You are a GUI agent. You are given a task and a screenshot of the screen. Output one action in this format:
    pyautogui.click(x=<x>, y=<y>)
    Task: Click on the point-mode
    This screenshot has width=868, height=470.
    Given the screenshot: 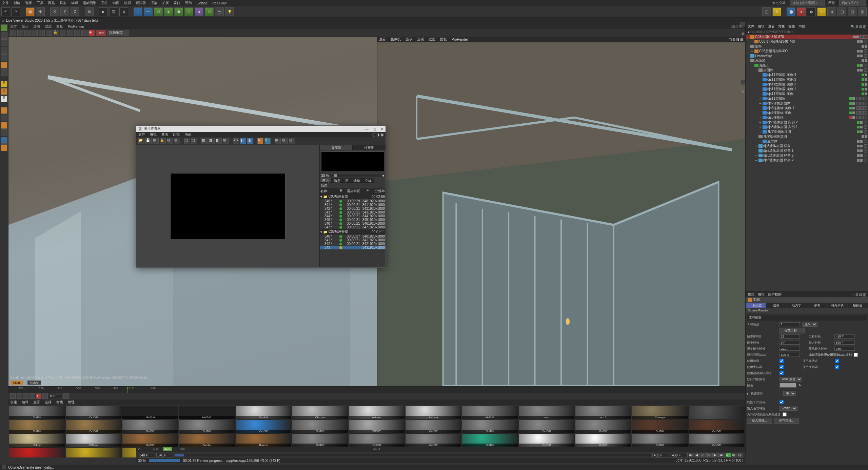 What is the action you would take?
    pyautogui.click(x=4, y=43)
    